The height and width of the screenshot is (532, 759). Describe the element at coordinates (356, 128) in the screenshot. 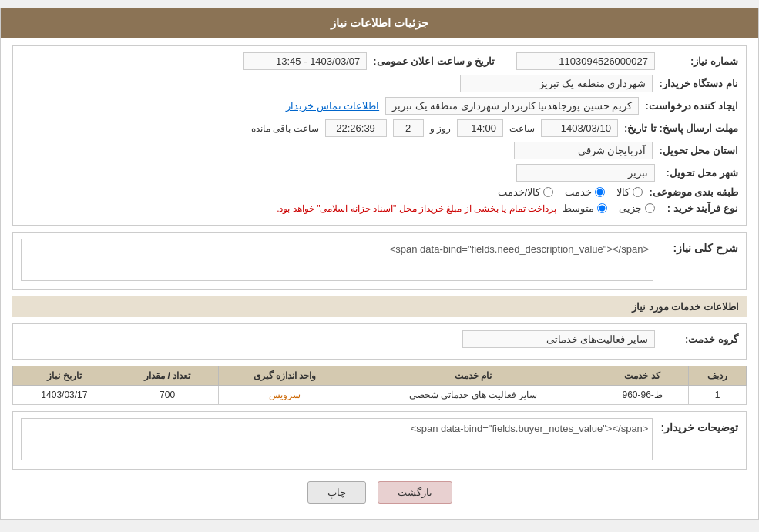

I see `reply-remaining-value: 22:26:39` at that location.